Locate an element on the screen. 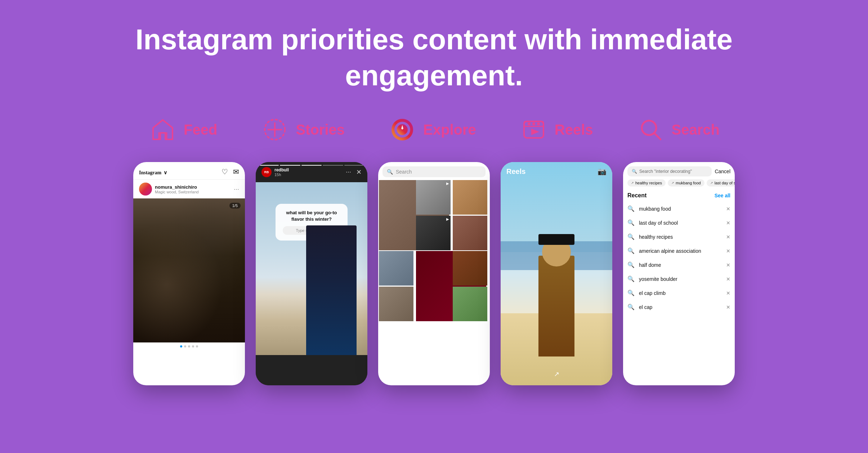 Image resolution: width=868 pixels, height=453 pixels. search-label: Search is located at coordinates (696, 130).